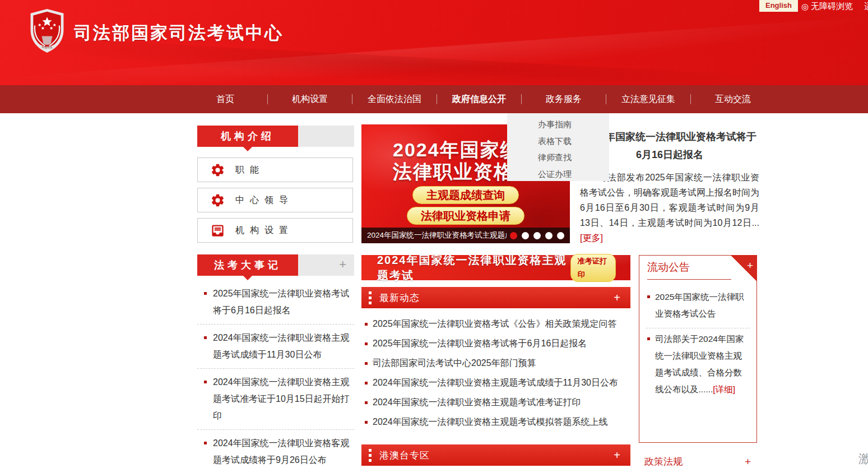 The image size is (868, 468). I want to click on notice-list-item: 2025年国家统一法律职业资格考试公告, so click(698, 307).